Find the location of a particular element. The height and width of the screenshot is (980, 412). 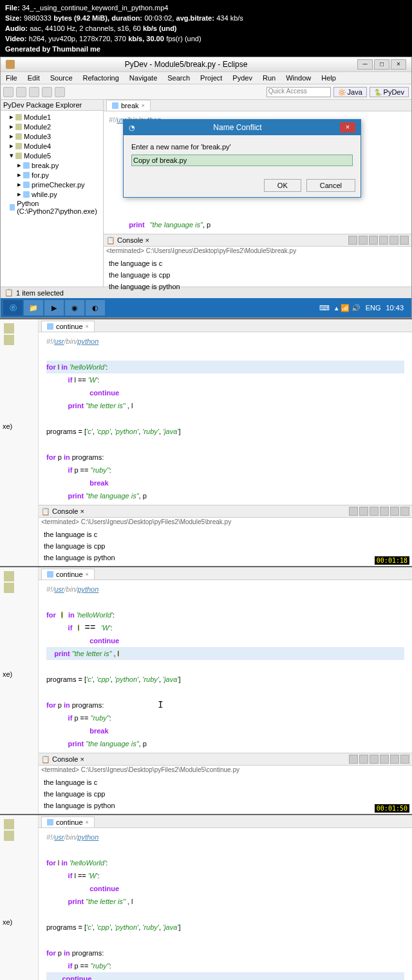

media-icon: ▶ is located at coordinates (54, 308).